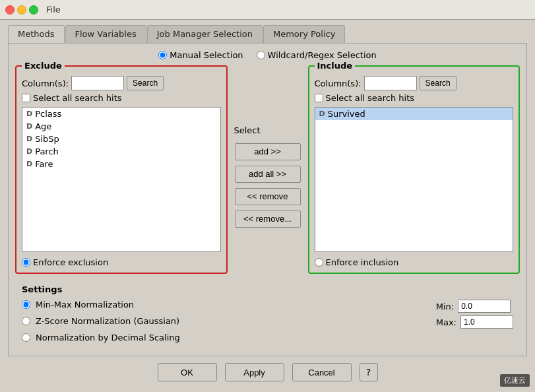 The image size is (535, 392). Describe the element at coordinates (369, 372) in the screenshot. I see `help-button: ?` at that location.